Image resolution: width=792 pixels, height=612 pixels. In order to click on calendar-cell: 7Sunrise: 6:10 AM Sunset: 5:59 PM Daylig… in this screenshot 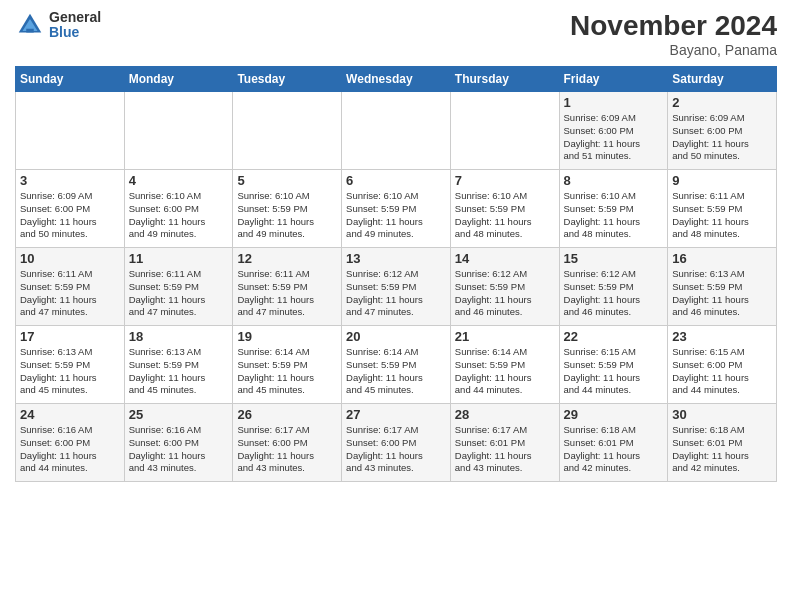, I will do `click(504, 209)`.